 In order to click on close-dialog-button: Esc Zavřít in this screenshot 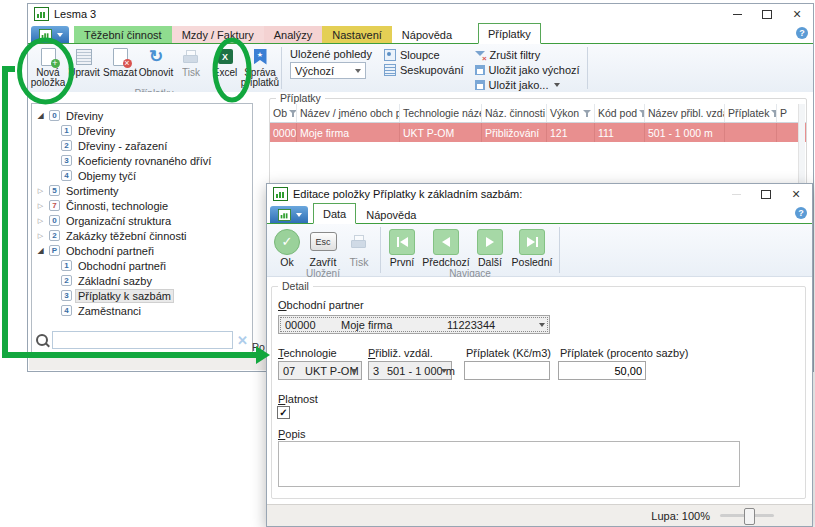, I will do `click(323, 247)`.